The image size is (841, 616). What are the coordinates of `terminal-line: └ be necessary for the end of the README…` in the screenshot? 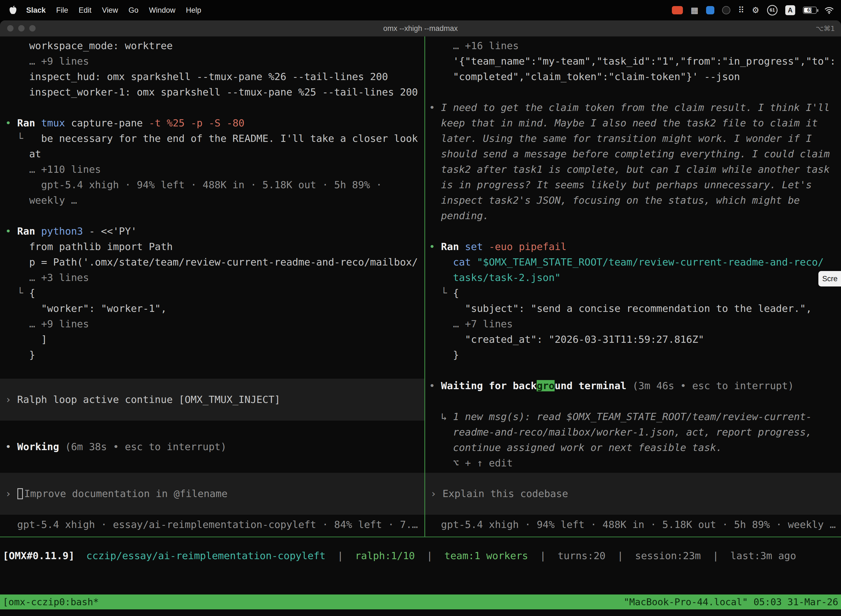 It's located at (212, 139).